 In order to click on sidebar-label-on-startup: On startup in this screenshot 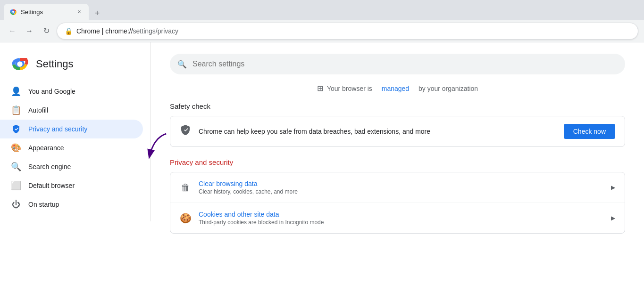, I will do `click(43, 204)`.